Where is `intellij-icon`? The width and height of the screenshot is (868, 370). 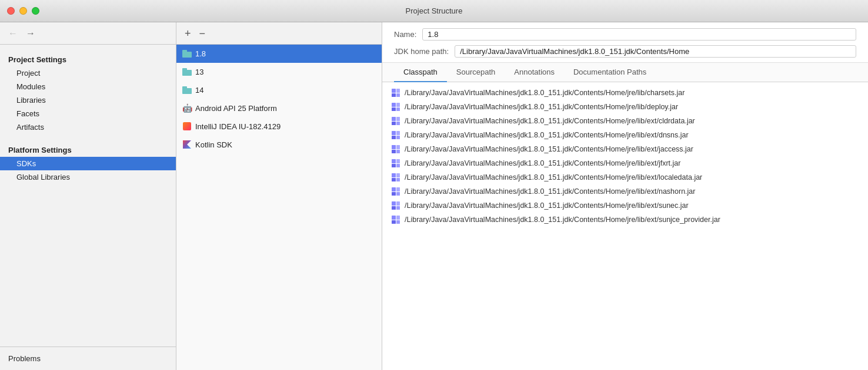
intellij-icon is located at coordinates (187, 126).